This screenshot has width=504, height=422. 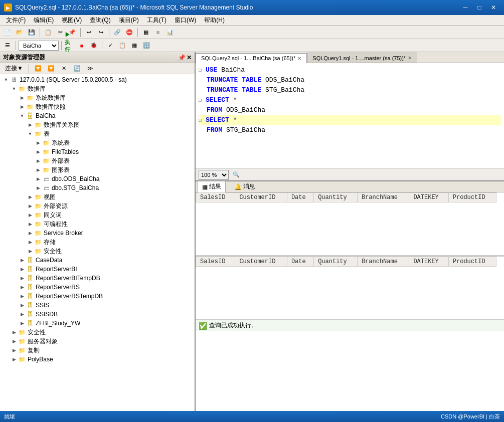 I want to click on debug-btn: 🐞, so click(x=94, y=46).